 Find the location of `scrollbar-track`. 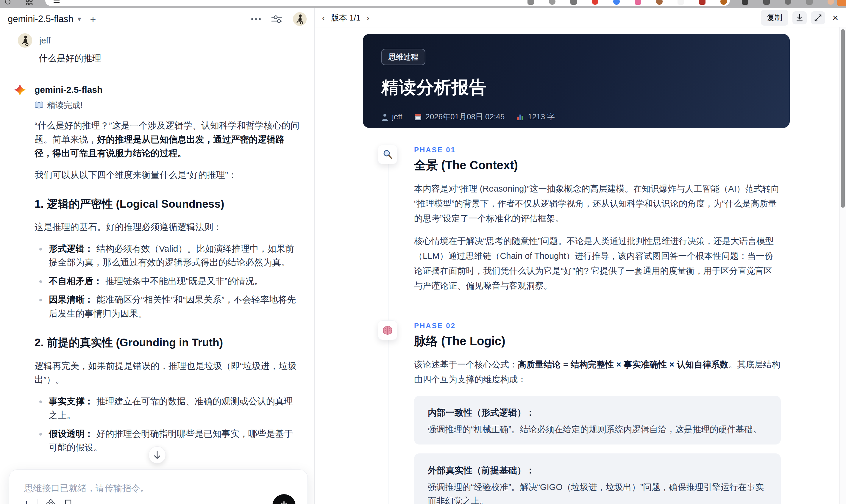

scrollbar-track is located at coordinates (843, 266).